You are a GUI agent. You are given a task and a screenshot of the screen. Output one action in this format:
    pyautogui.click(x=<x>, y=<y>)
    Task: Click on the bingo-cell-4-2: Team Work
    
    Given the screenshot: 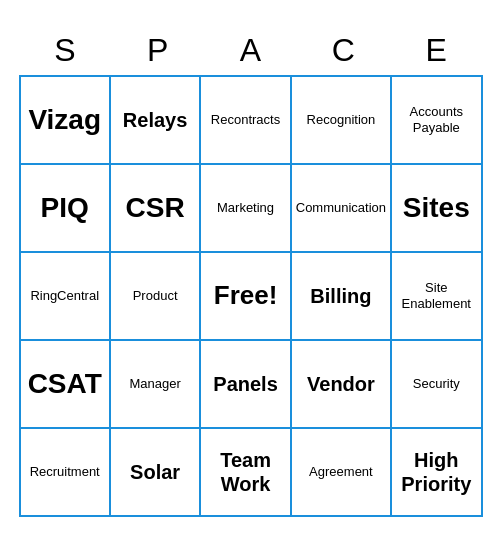 What is the action you would take?
    pyautogui.click(x=246, y=473)
    